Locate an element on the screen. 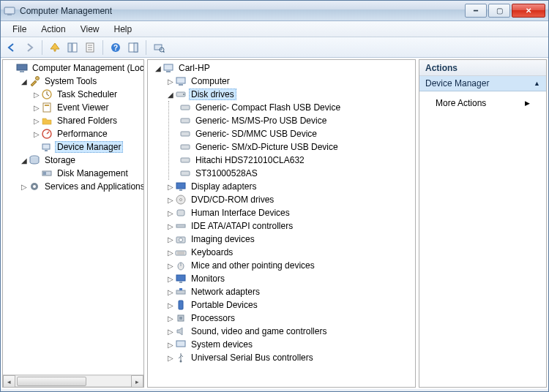 The width and height of the screenshot is (549, 392). cat-system-devices: ▷System devices is located at coordinates (290, 344).